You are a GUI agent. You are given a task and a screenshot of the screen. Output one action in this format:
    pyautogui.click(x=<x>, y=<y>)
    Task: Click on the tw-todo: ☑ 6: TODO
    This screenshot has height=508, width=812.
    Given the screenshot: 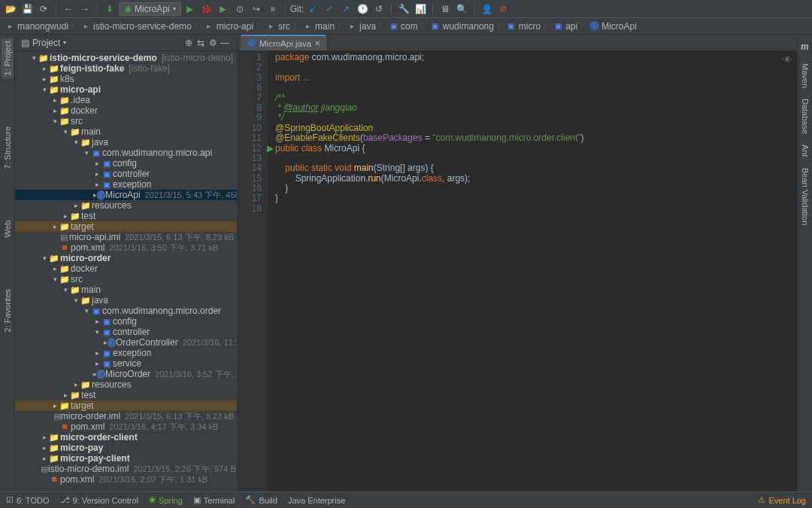 What is the action you would take?
    pyautogui.click(x=28, y=500)
    